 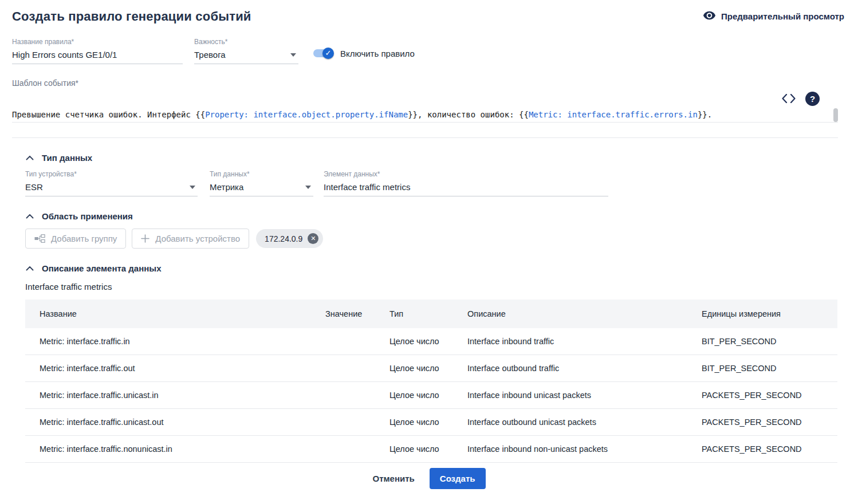 What do you see at coordinates (577, 314) in the screenshot?
I see `col-header-description: Описание` at bounding box center [577, 314].